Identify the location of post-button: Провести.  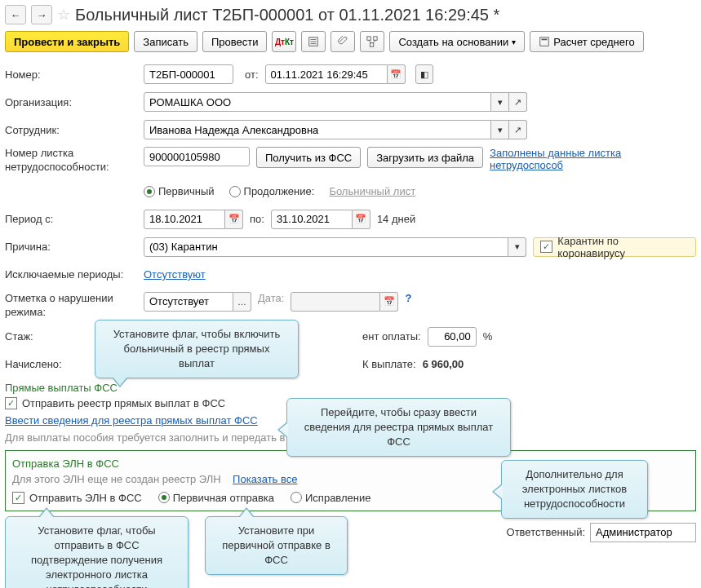
(235, 42).